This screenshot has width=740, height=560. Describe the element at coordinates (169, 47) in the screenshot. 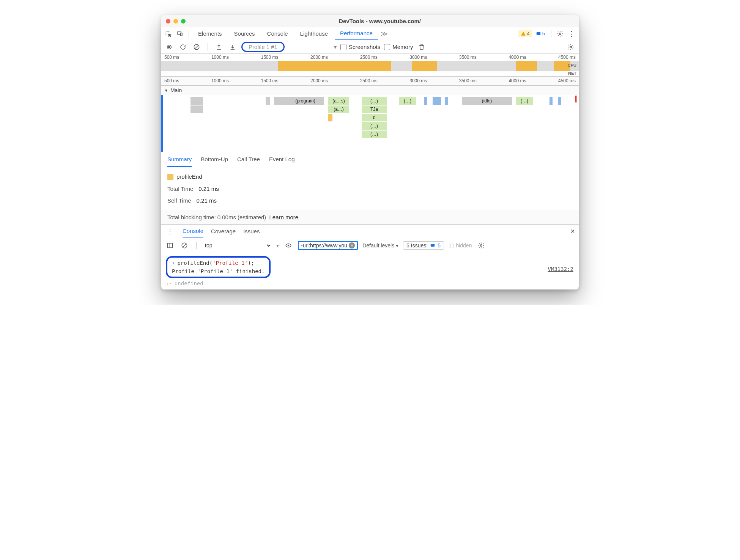

I see `record-icon` at that location.